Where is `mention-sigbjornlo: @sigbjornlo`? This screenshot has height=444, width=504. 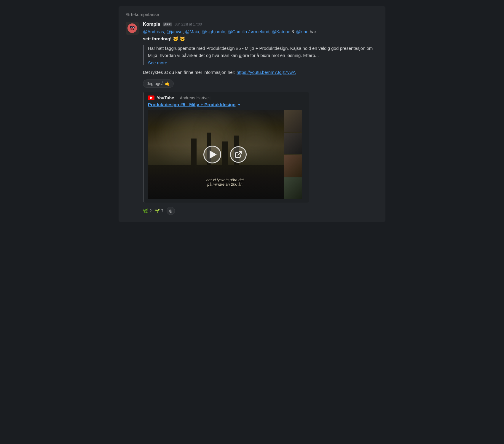 mention-sigbjornlo: @sigbjornlo is located at coordinates (213, 31).